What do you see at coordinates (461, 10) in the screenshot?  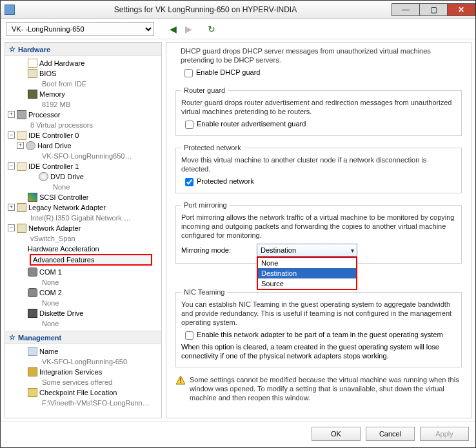 I see `close-button: ✕` at bounding box center [461, 10].